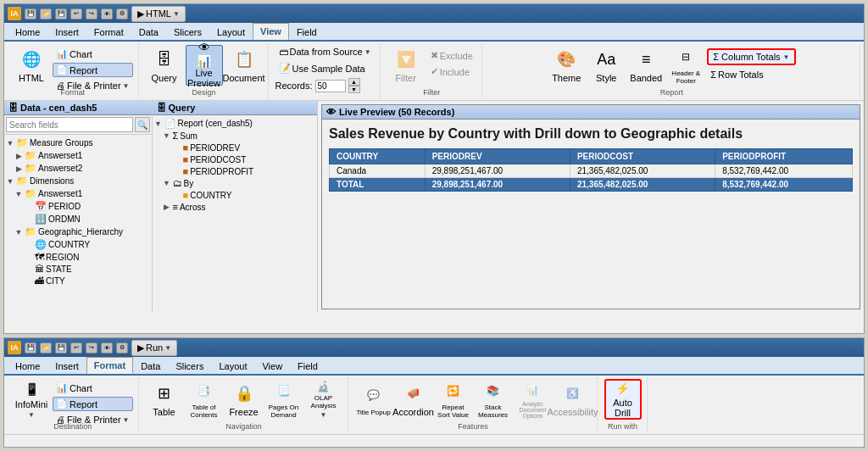 This screenshot has height=451, width=868. Describe the element at coordinates (235, 195) in the screenshot. I see `query-tree-country: ■ COUNTRY` at that location.